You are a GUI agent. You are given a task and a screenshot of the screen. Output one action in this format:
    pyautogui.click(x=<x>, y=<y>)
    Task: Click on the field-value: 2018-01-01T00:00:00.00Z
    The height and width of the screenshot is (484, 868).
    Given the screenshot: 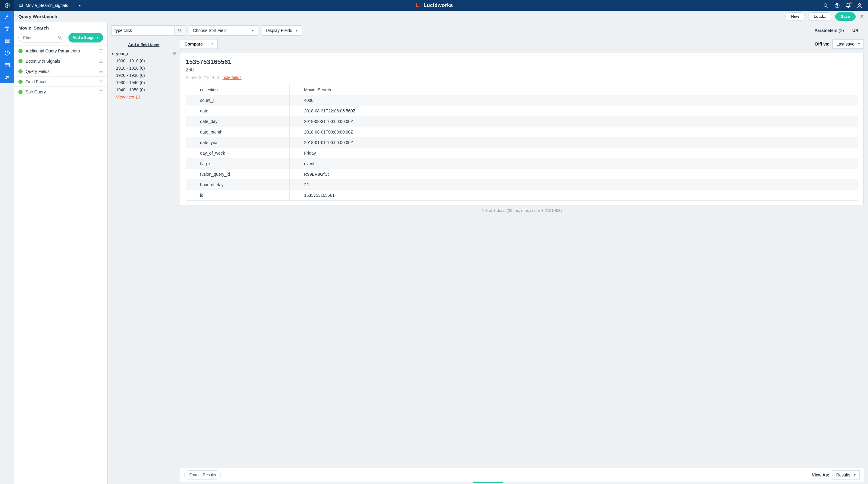 What is the action you would take?
    pyautogui.click(x=574, y=142)
    